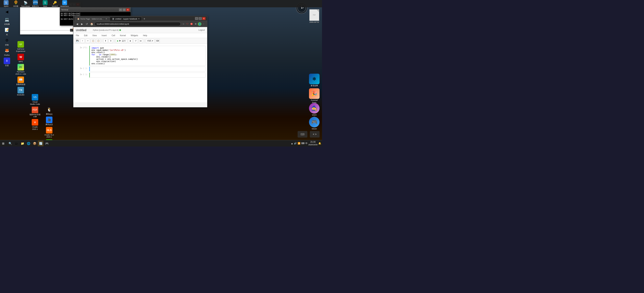  I want to click on icon-mycomputer: 💻 此电脑, so click(7, 21).